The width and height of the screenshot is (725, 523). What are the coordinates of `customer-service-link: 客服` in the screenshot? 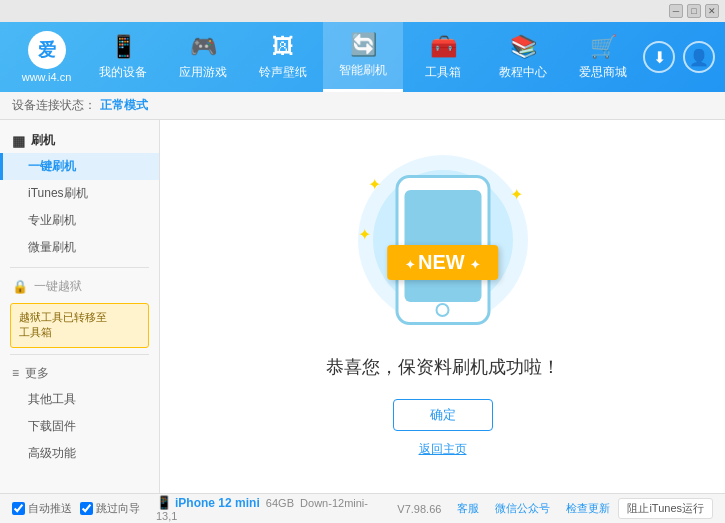 It's located at (468, 508).